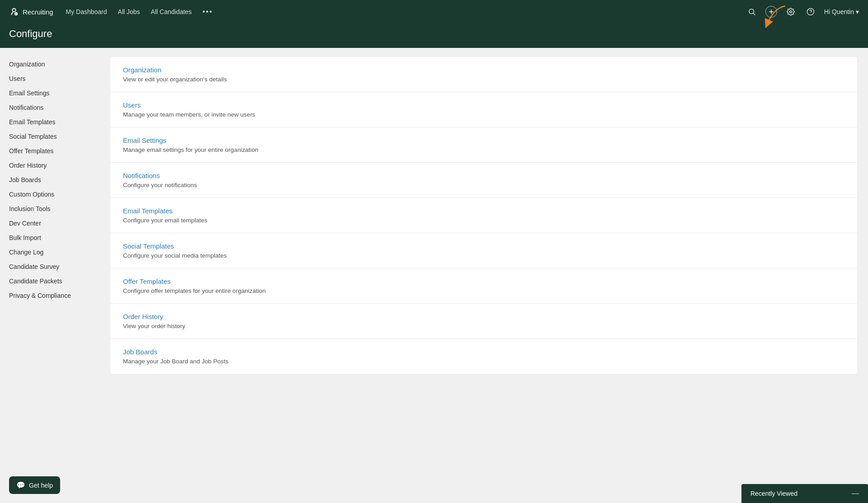  Describe the element at coordinates (484, 180) in the screenshot. I see `content-item-notifications: Notifications Configure your notificatio…` at that location.